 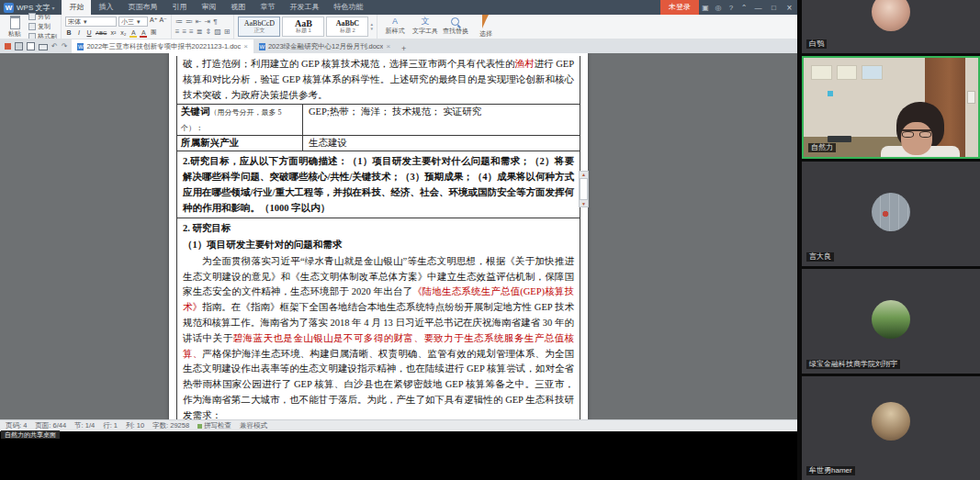 I want to click on align-left-icon: ≡, so click(x=178, y=31).